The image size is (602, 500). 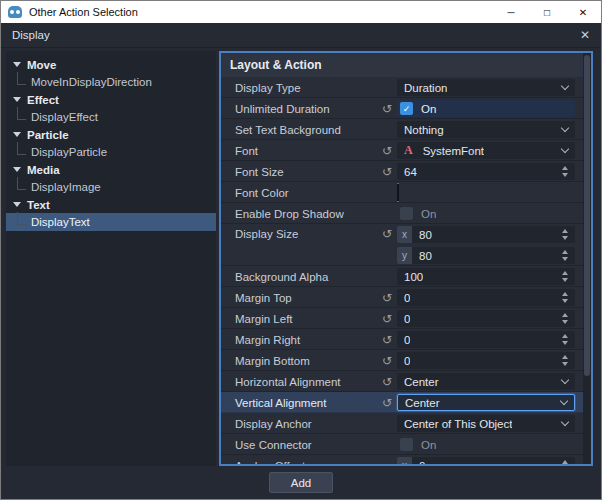 What do you see at coordinates (494, 256) in the screenshot?
I see `display-size-y-spinner: 80` at bounding box center [494, 256].